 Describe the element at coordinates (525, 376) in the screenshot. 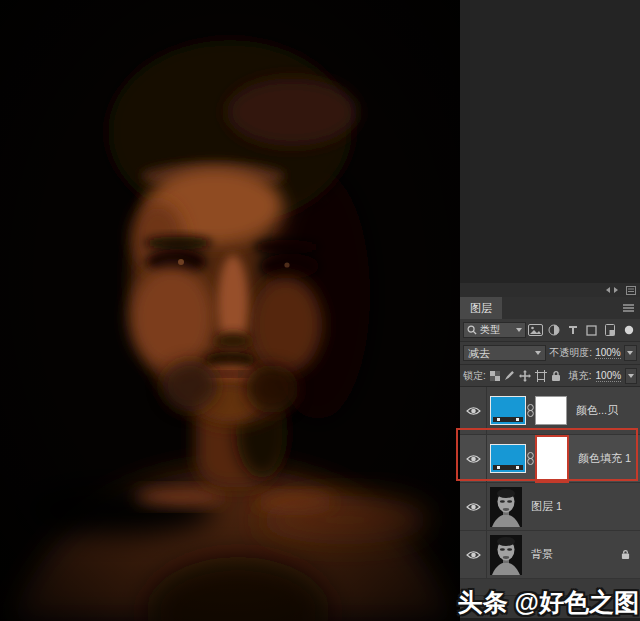

I see `lock-position-icon` at that location.